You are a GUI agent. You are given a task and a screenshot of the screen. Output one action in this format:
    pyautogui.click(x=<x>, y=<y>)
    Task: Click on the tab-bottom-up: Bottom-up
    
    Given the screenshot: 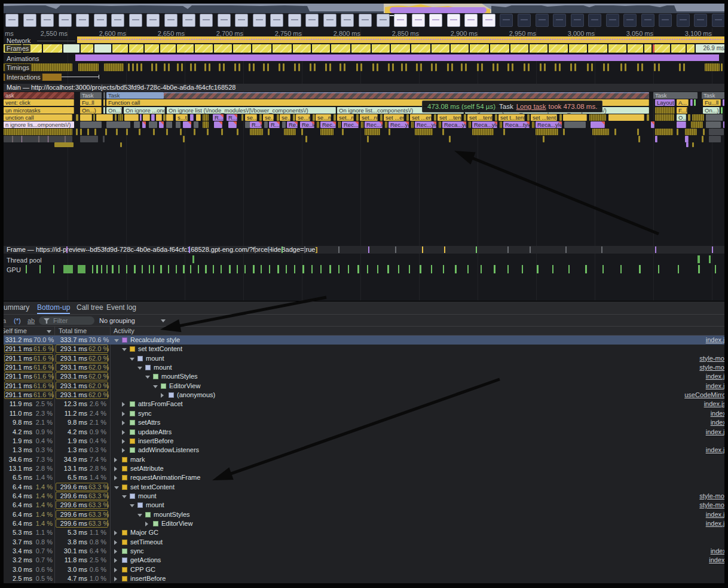 What is the action you would take?
    pyautogui.click(x=54, y=307)
    